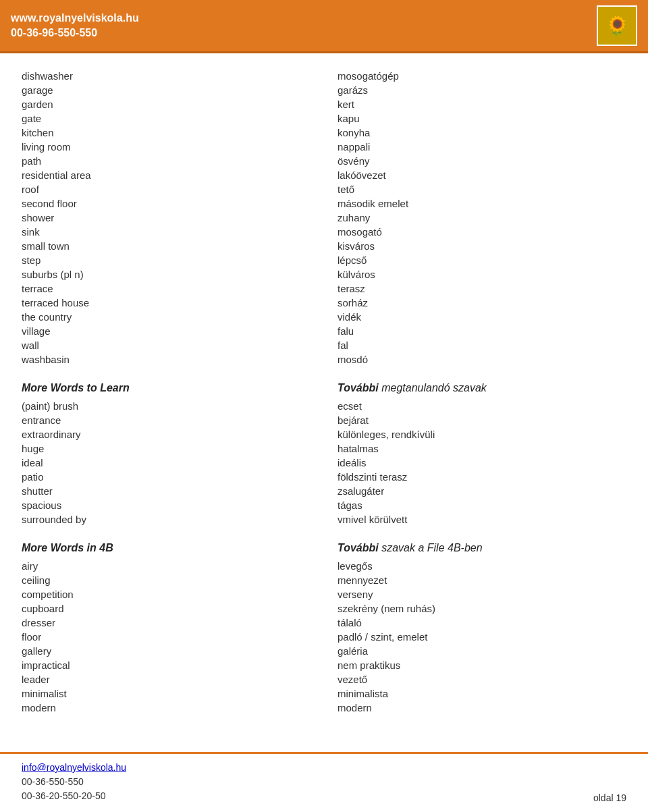 The height and width of the screenshot is (812, 648). What do you see at coordinates (166, 261) in the screenshot?
I see `vocab-en: step` at bounding box center [166, 261].